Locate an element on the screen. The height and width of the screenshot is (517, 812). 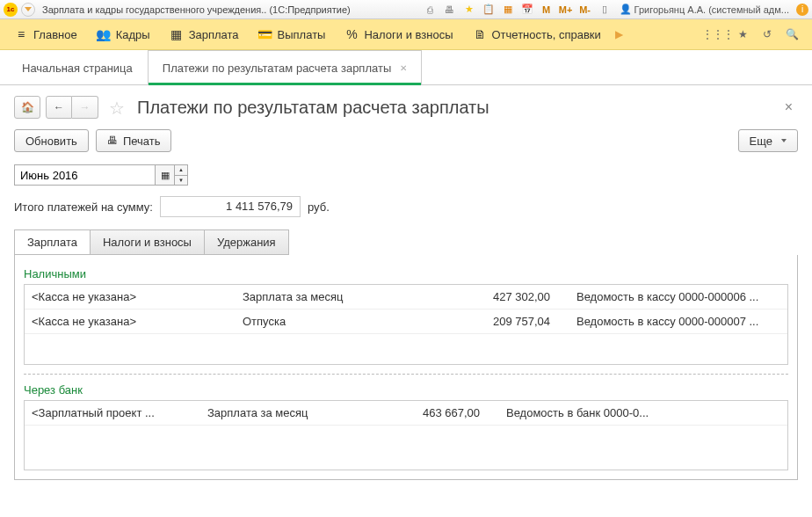
bank-cell-type: Зарплата за месяц is located at coordinates (304, 413).